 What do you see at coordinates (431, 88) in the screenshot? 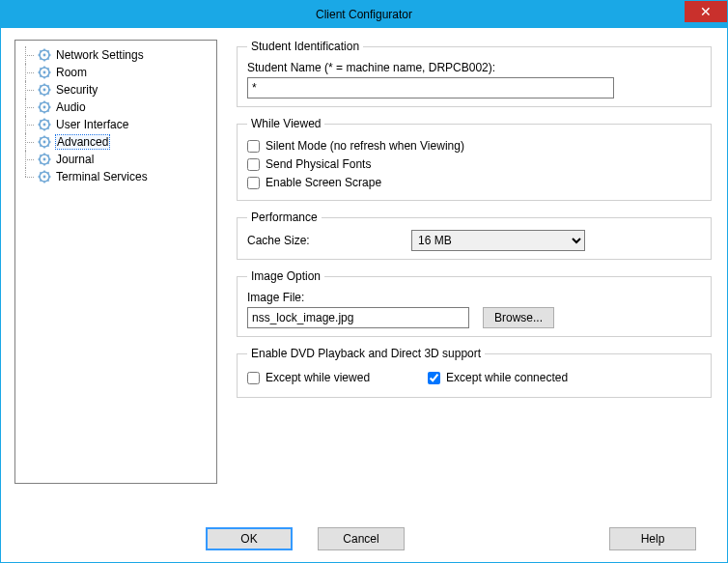
I see `student-name-input` at bounding box center [431, 88].